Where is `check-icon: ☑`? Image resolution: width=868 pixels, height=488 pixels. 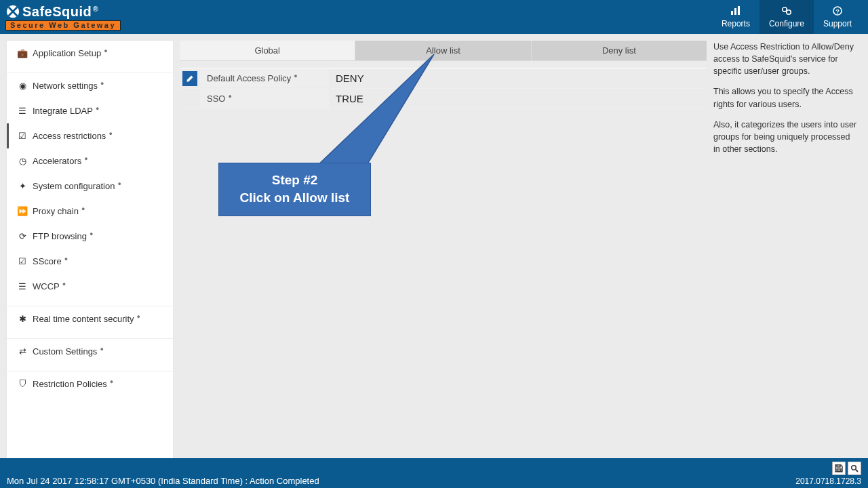 check-icon: ☑ is located at coordinates (22, 262).